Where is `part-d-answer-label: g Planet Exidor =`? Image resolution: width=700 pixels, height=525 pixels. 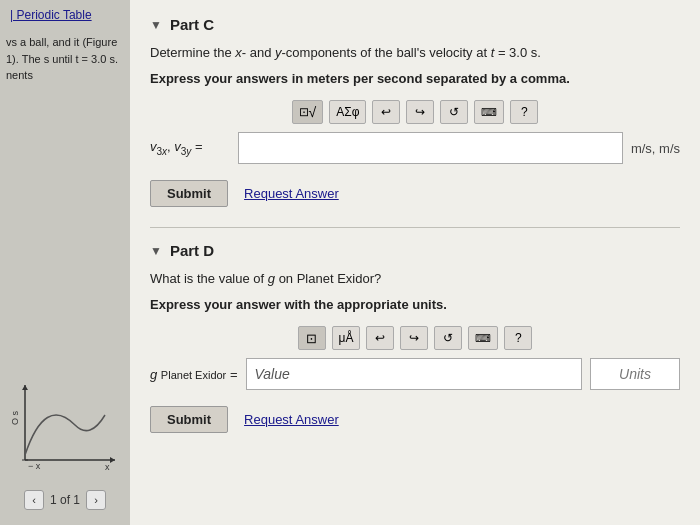
part-d-answer-label: g Planet Exidor = is located at coordinates (194, 374).